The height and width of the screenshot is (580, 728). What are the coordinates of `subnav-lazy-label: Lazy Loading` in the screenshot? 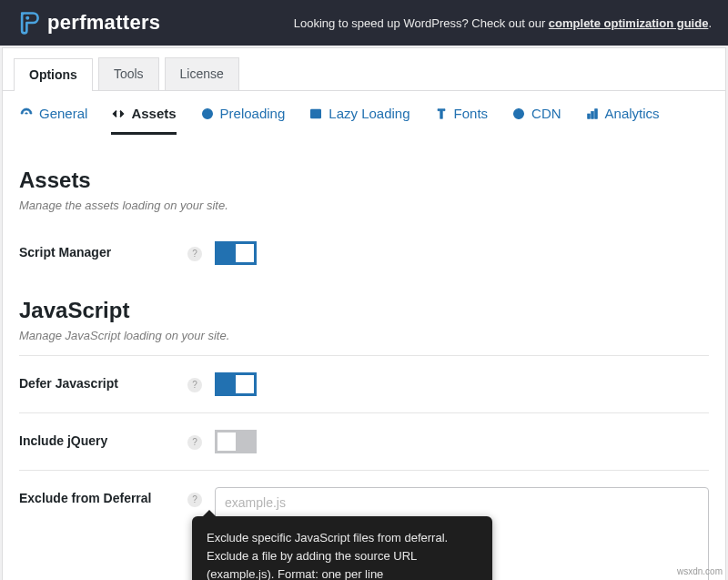 It's located at (369, 113).